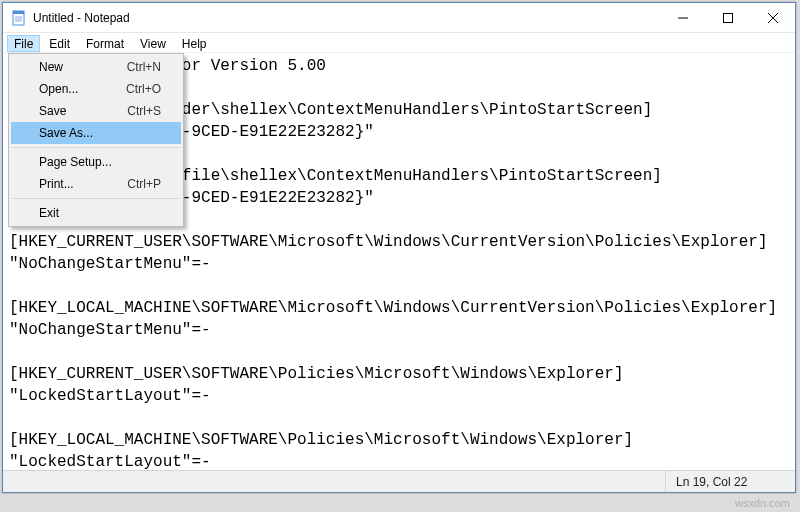 This screenshot has height=512, width=800. Describe the element at coordinates (96, 133) in the screenshot. I see `menu-save-as: Save As...` at that location.